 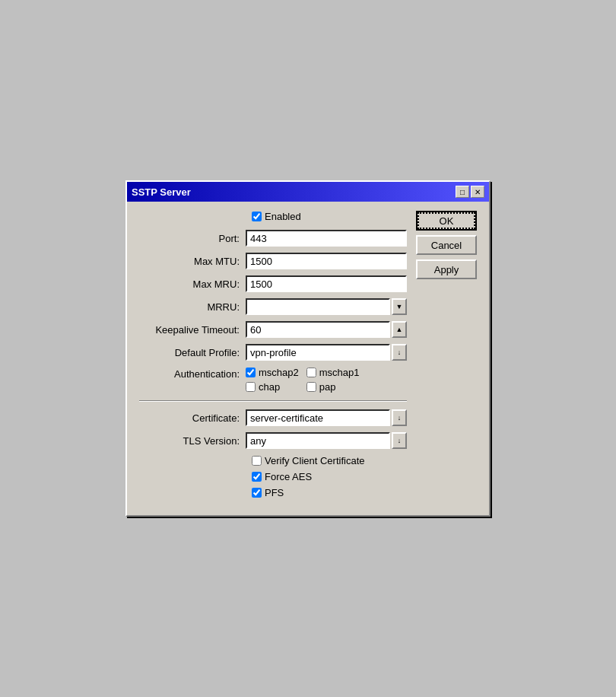 I want to click on certificate-input-group: ↓, so click(x=326, y=418).